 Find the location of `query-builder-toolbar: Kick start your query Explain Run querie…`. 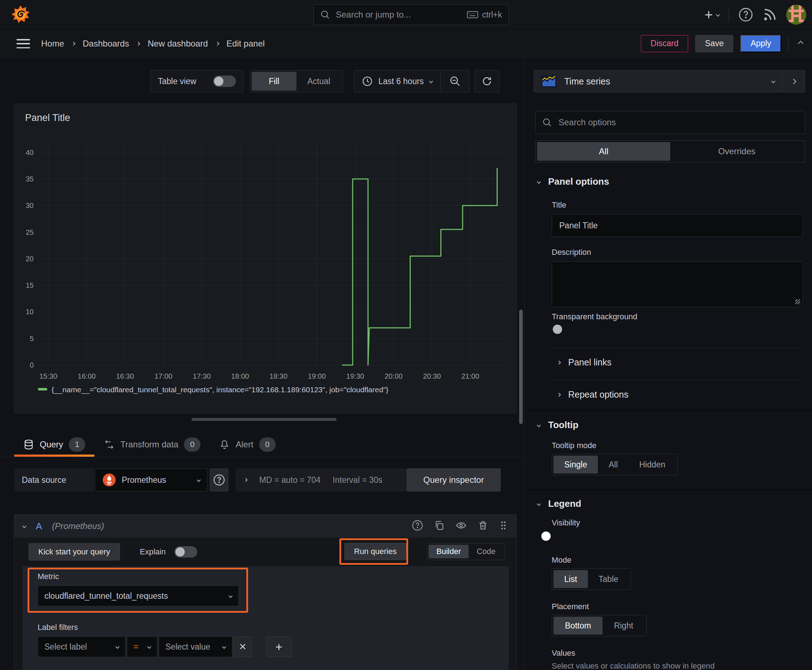

query-builder-toolbar: Kick start your query Explain Run querie… is located at coordinates (265, 552).